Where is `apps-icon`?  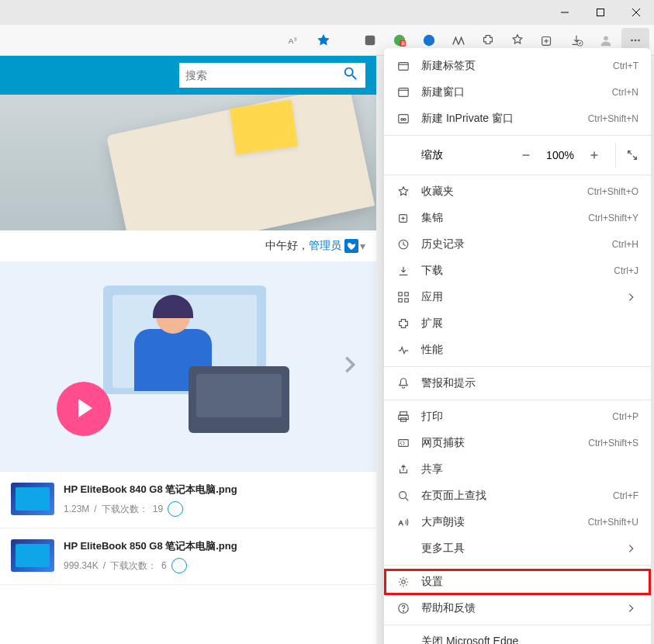 apps-icon is located at coordinates (403, 297).